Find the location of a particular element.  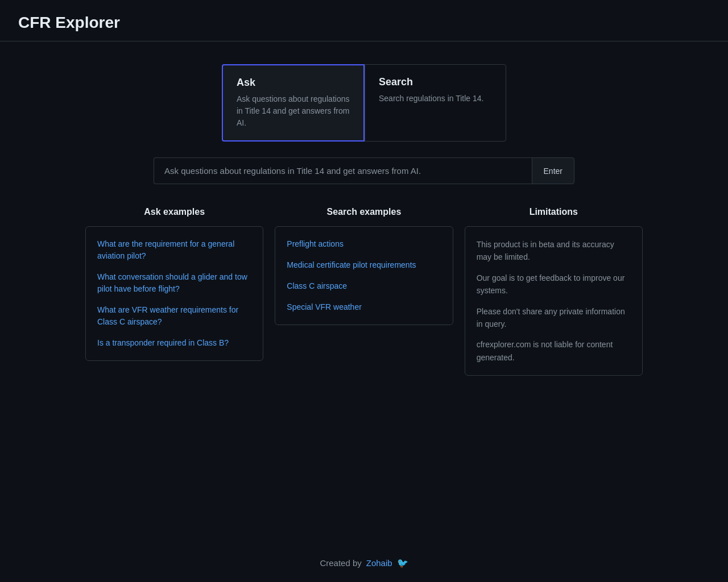

tab-ask-description: Ask questions about regulations in Title… is located at coordinates (293, 111).